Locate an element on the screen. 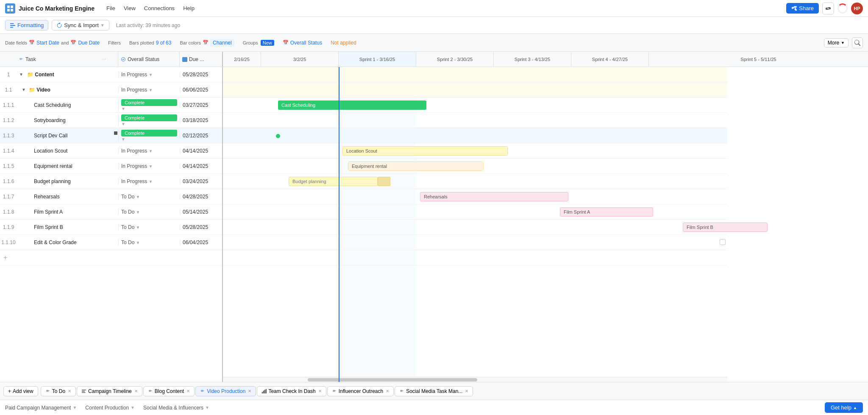  row-rehearsals: 1.1.7 Rehearsals To Do ▼ 04/28/2025 is located at coordinates (111, 197).